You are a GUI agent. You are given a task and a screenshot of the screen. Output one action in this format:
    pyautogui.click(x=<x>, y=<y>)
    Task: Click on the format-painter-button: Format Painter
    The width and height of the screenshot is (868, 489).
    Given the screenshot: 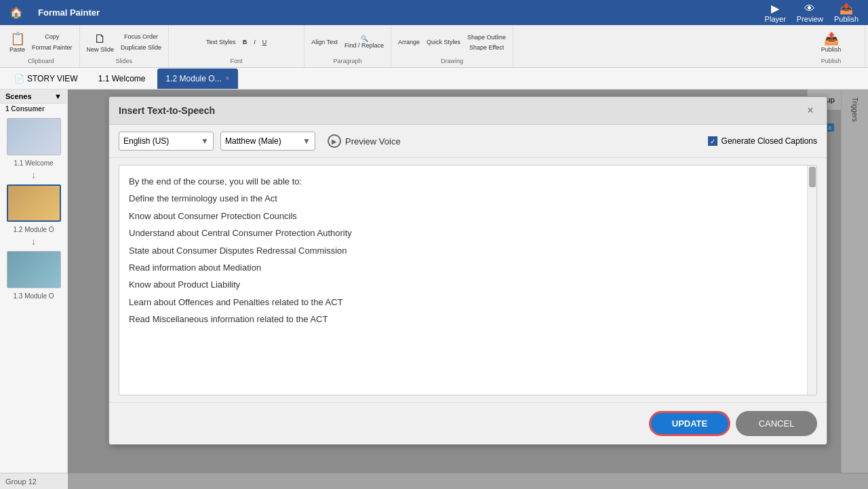 What is the action you would take?
    pyautogui.click(x=52, y=47)
    